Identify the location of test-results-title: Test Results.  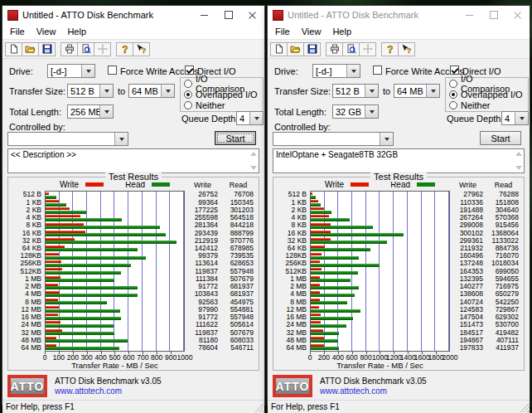
(399, 177).